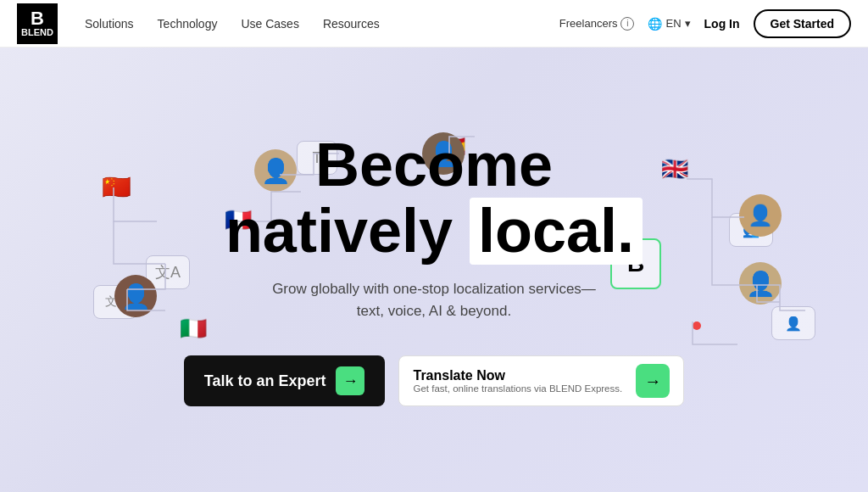 The width and height of the screenshot is (868, 492). Describe the element at coordinates (653, 381) in the screenshot. I see `translate-arrow-icon: →` at that location.